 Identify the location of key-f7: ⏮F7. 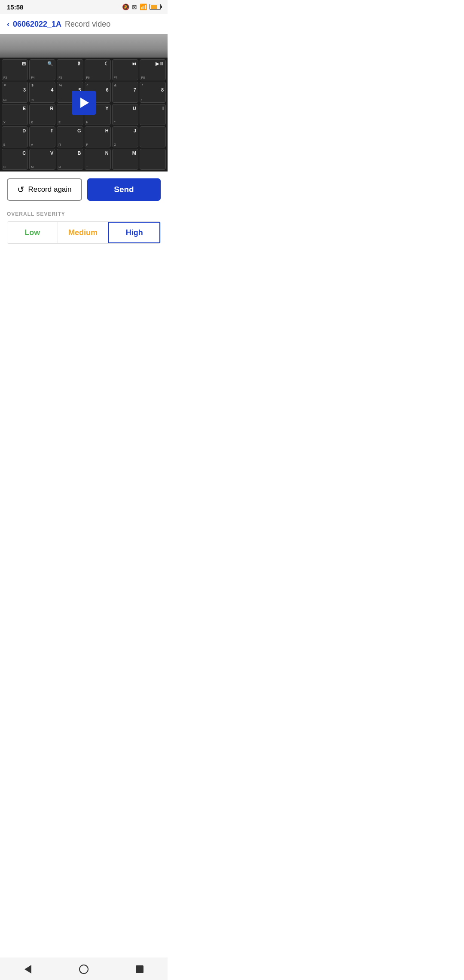
(125, 70).